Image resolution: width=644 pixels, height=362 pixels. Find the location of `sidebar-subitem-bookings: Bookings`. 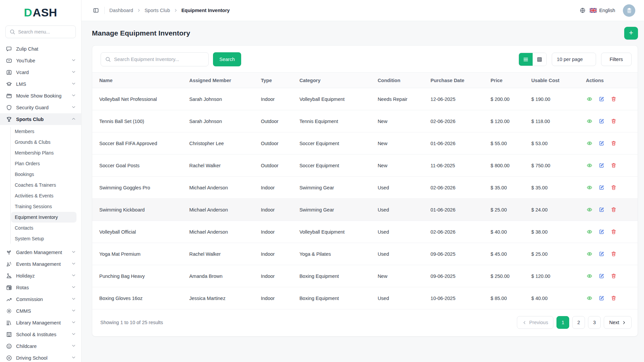

sidebar-subitem-bookings: Bookings is located at coordinates (41, 174).